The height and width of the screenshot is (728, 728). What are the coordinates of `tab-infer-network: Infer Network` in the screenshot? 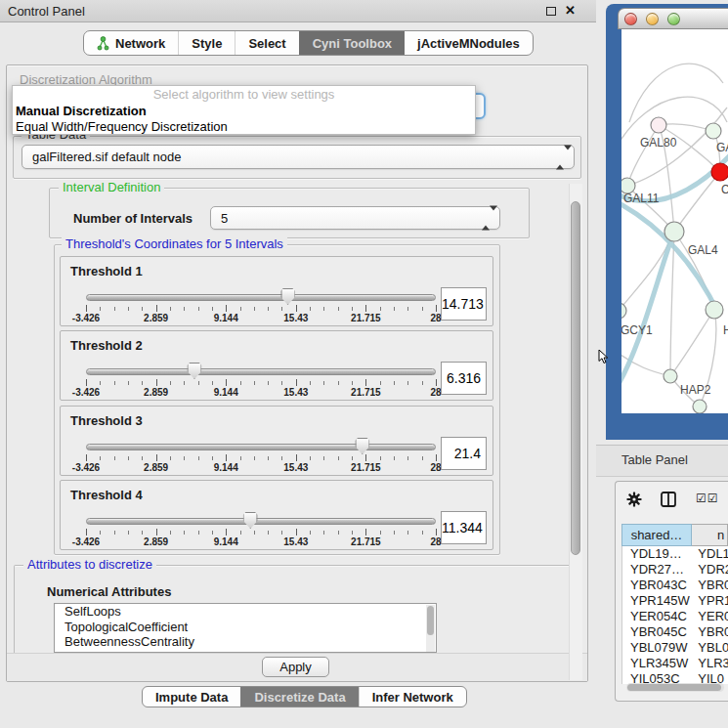 It's located at (412, 697).